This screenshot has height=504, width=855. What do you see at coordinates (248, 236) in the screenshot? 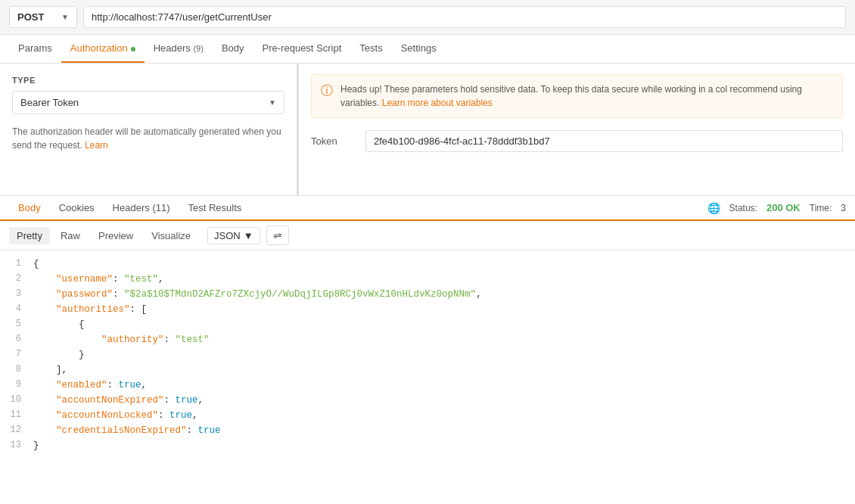
I see `format-chevron-icon: ▼` at bounding box center [248, 236].